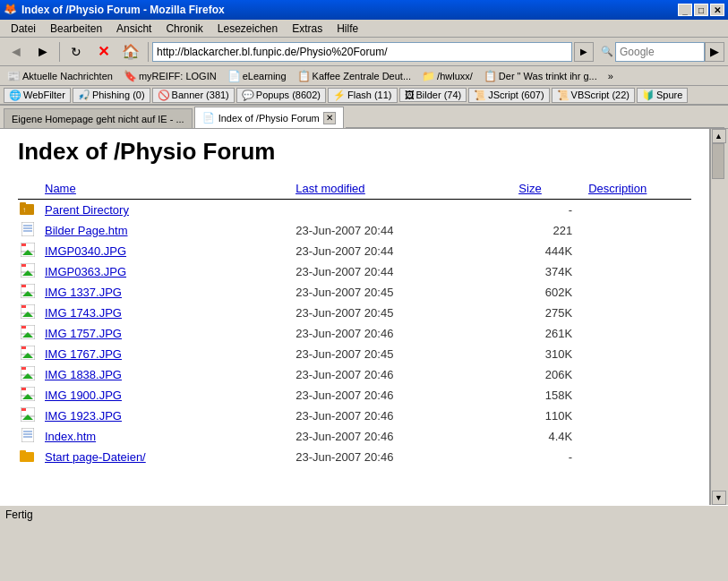  What do you see at coordinates (168, 251) in the screenshot?
I see `file-name-cell: IMGP0340.JPG` at bounding box center [168, 251].